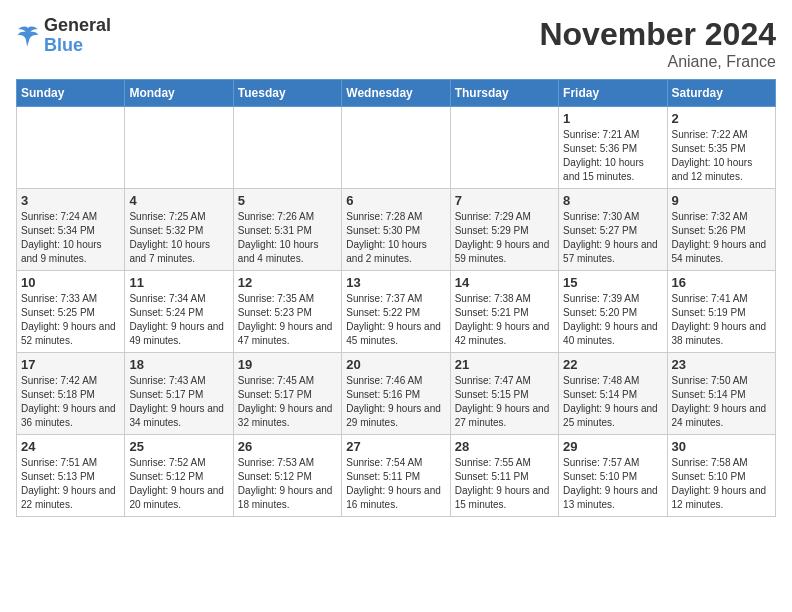  Describe the element at coordinates (179, 394) in the screenshot. I see `calendar-day-cell: 18Sunrise: 7:43 AM Sunset: 5:17 PM Dayli…` at that location.